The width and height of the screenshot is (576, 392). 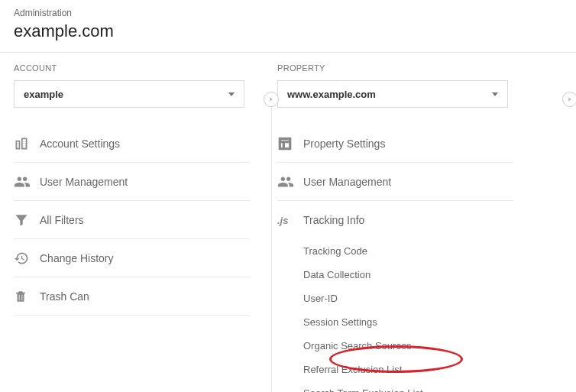 I want to click on column-nav-arrow-right, so click(x=569, y=99).